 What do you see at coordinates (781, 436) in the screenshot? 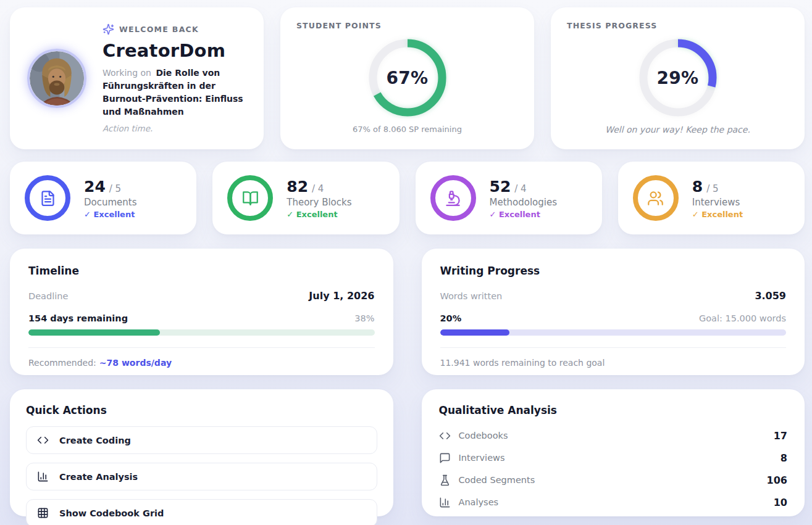
I see `codebooks-value: 17` at bounding box center [781, 436].